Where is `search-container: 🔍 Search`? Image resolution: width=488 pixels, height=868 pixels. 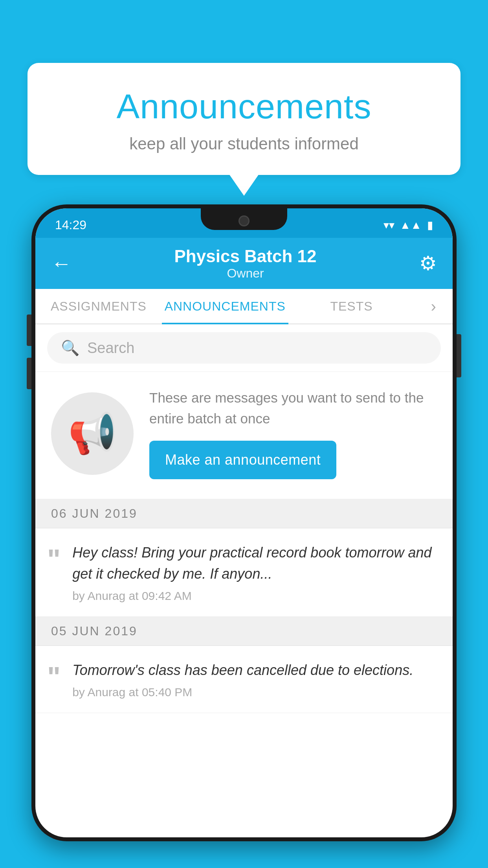 search-container: 🔍 Search is located at coordinates (244, 348).